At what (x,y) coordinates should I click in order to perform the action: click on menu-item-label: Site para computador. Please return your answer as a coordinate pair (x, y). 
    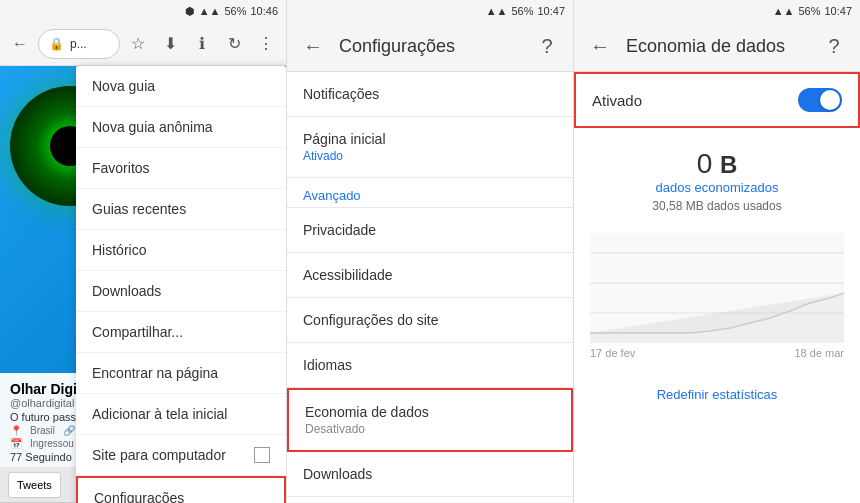
    Looking at the image, I should click on (159, 455).